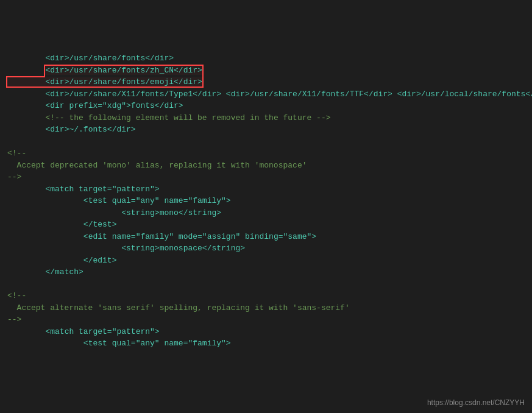 This screenshot has height=413, width=532. What do you see at coordinates (188, 118) in the screenshot?
I see `comment-future-removal: <!-- the following element will be remov…` at bounding box center [188, 118].